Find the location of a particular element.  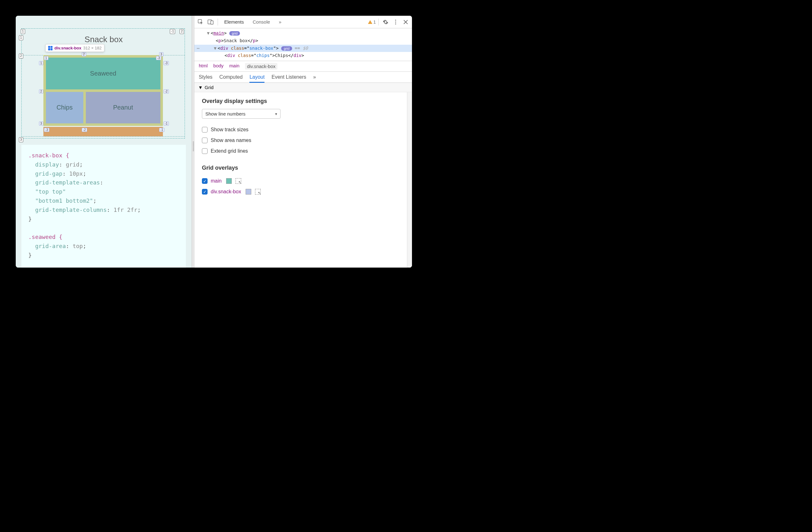

line-number-select: Show line numbers is located at coordinates (241, 114).